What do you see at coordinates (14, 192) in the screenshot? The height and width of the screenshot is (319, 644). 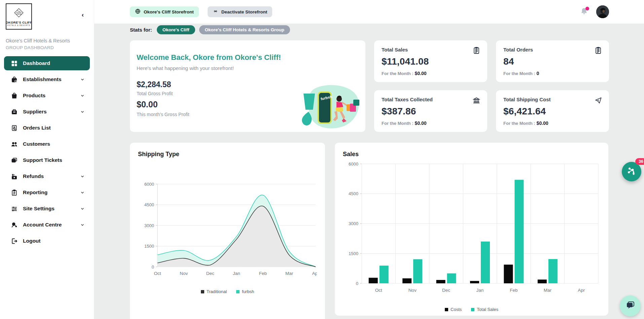 I see `reporting-icon` at bounding box center [14, 192].